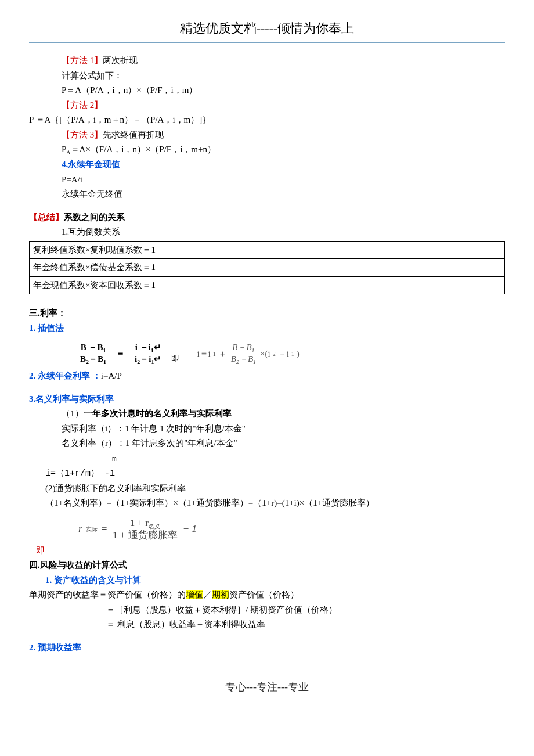 The height and width of the screenshot is (756, 534). I want to click on perpetual-rate-heading: 2. 永续年金利率 ：, so click(65, 376).